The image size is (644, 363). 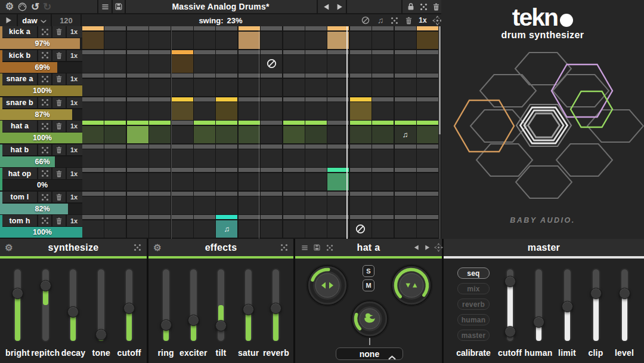 I want to click on slider-track, so click(x=625, y=305).